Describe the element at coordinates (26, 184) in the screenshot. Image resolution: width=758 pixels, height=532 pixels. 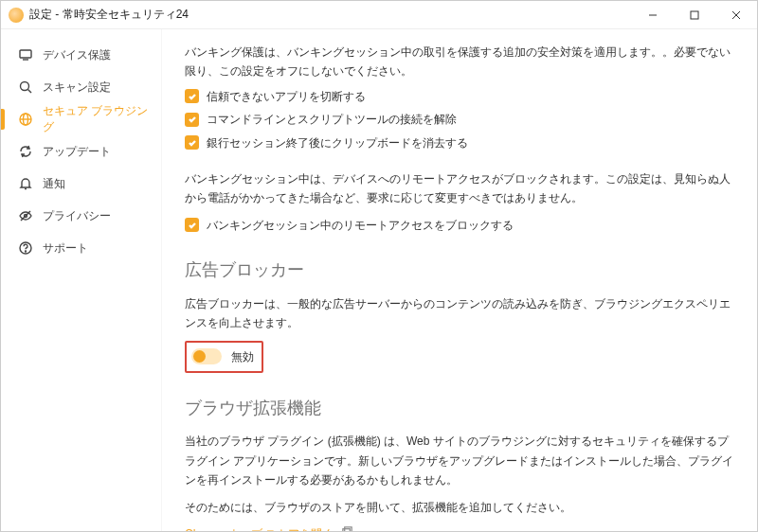
I see `bell-icon` at that location.